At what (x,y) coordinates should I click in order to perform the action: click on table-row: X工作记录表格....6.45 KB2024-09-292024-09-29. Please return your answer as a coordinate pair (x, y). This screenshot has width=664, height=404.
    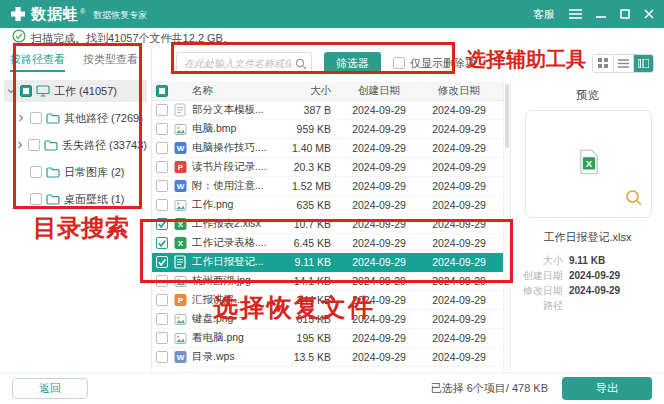
    Looking at the image, I should click on (328, 244).